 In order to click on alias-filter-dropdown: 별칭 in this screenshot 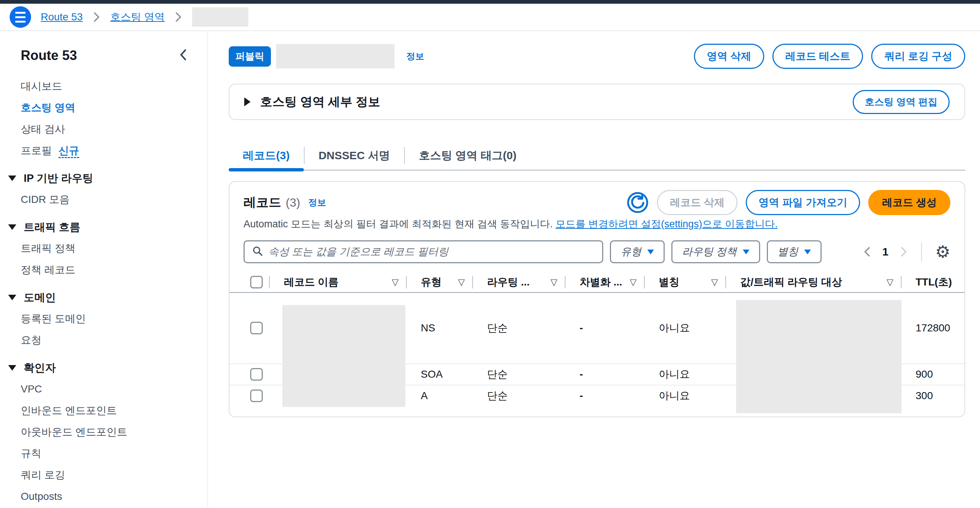, I will do `click(794, 252)`.